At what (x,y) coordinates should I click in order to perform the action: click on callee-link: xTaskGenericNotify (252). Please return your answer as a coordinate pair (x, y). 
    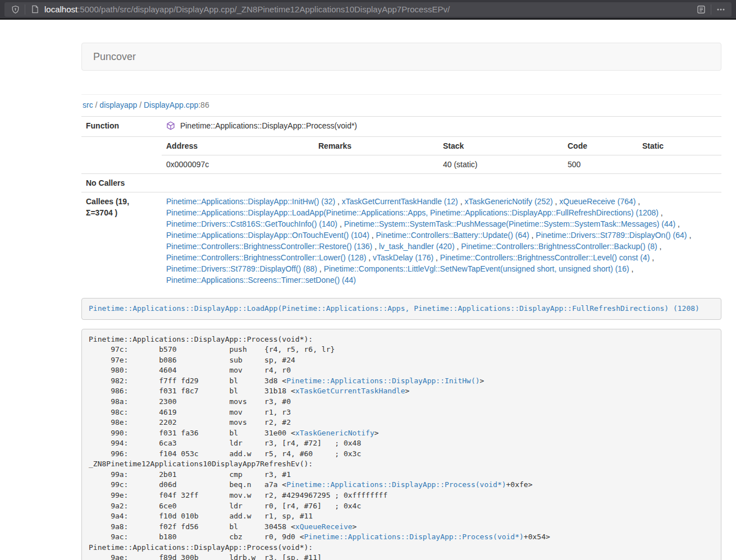
    Looking at the image, I should click on (509, 201).